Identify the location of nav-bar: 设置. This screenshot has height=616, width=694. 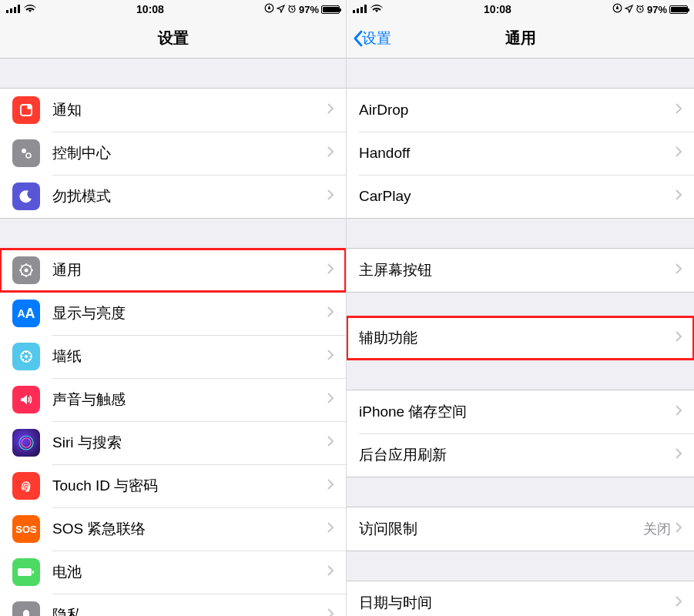
(173, 38).